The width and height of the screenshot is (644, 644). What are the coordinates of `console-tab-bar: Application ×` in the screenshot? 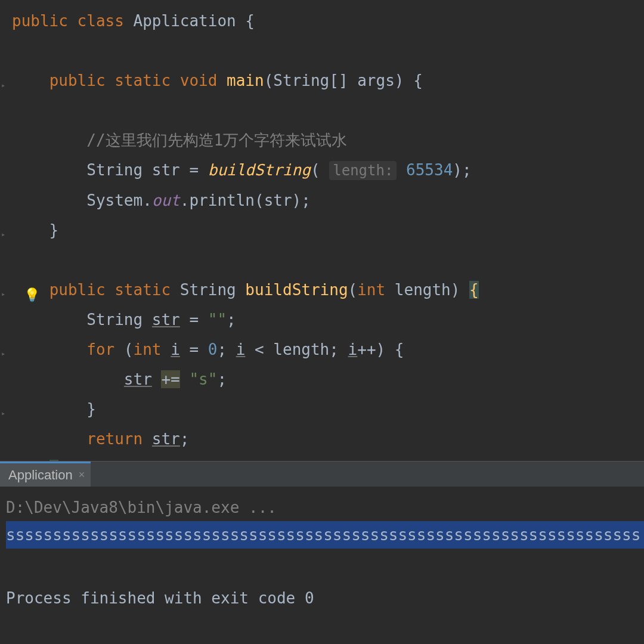 It's located at (322, 474).